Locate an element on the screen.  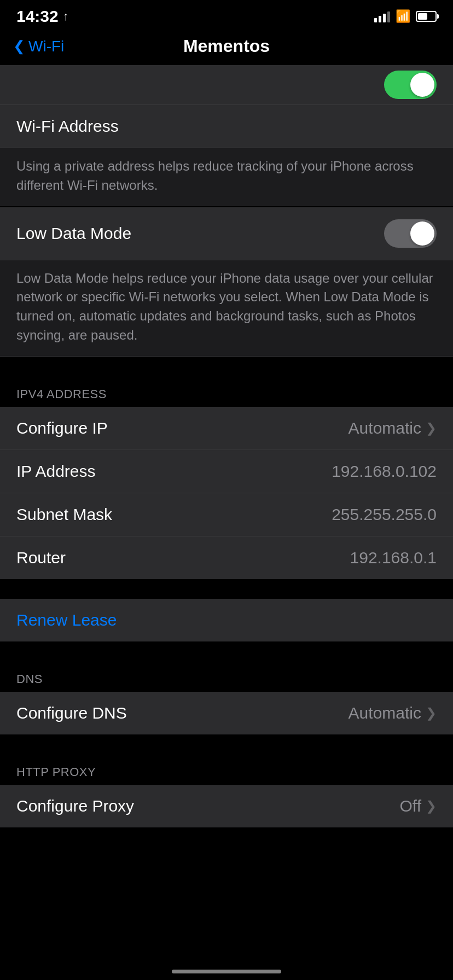
wifi-address-description: Using a private address helps reduce tra… is located at coordinates (226, 177).